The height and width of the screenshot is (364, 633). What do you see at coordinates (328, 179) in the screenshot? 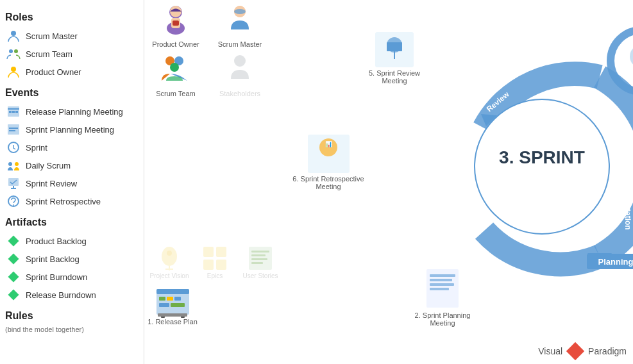
I see `svg-text: 6. Sprint Retrospective` at bounding box center [328, 179].